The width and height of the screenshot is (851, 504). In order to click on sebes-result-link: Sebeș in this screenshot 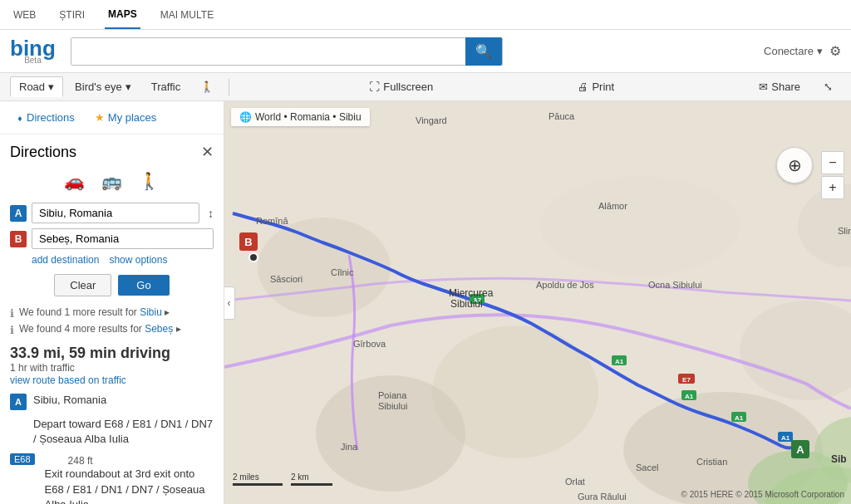, I will do `click(159, 329)`.